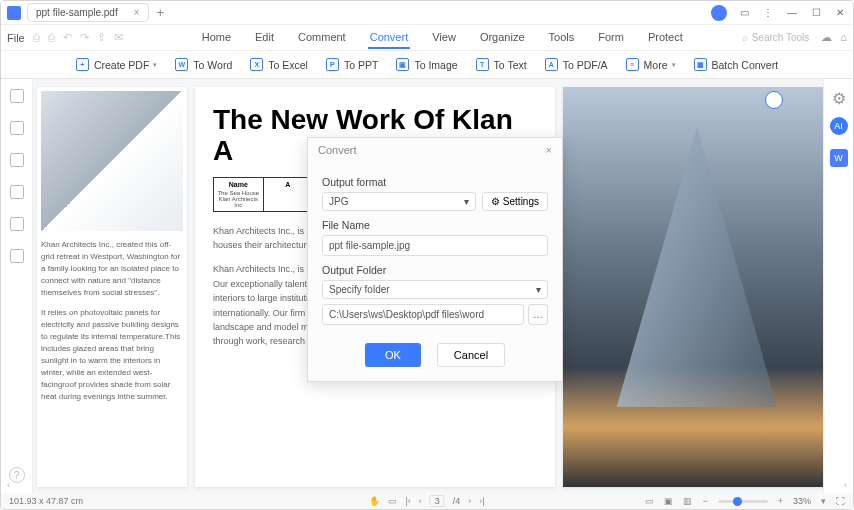 This screenshot has height=510, width=854. I want to click on menu-protect: Protect, so click(666, 38).